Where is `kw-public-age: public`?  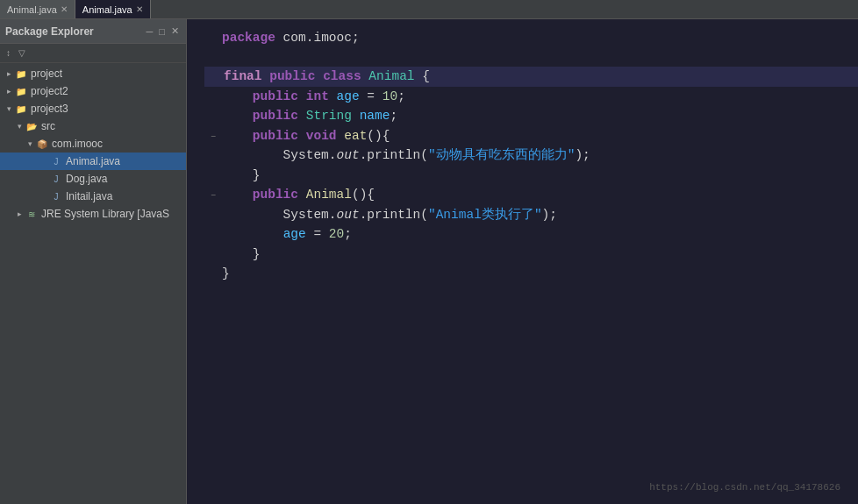
kw-public-age: public is located at coordinates (279, 96).